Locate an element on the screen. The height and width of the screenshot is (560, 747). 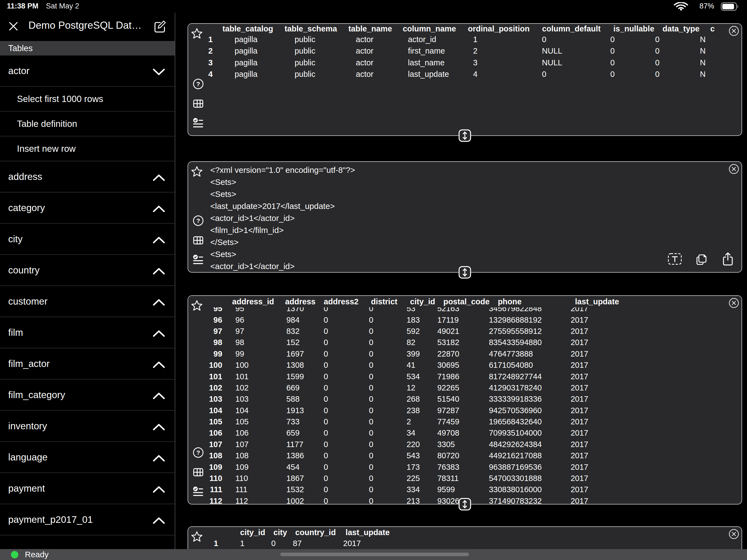
data-cell: 588 is located at coordinates (297, 399).